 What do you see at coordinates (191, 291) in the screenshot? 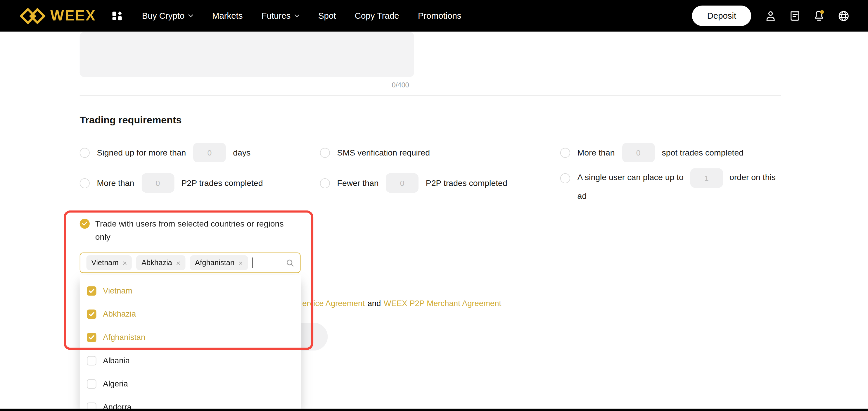
I see `country-option-vietnam: Vietnam` at bounding box center [191, 291].